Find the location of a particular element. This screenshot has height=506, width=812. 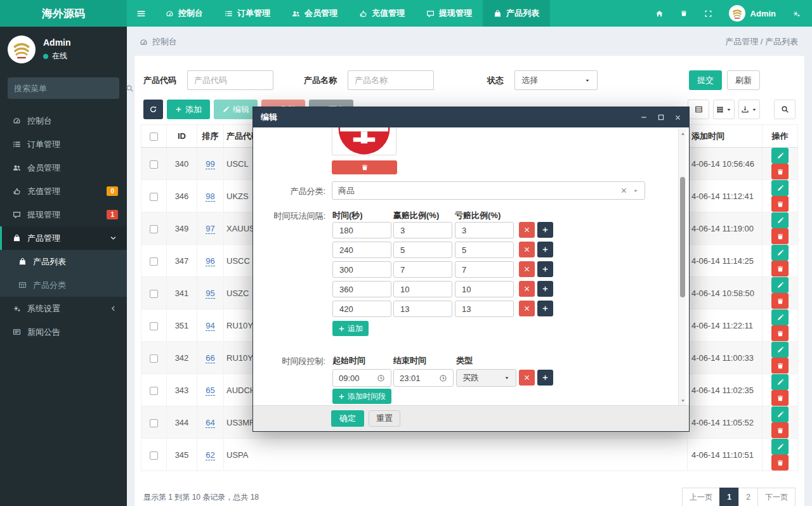

remove-period-button is located at coordinates (527, 378).